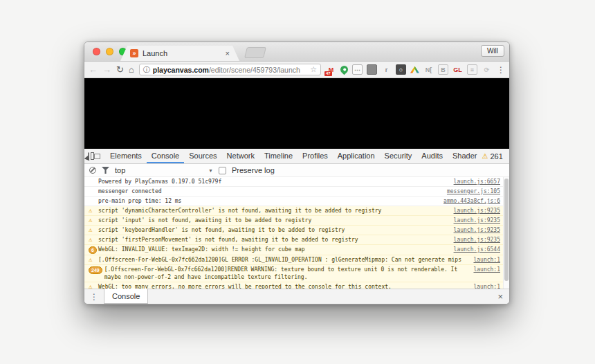 This screenshot has width=595, height=364. I want to click on forward-icon: →, so click(107, 69).